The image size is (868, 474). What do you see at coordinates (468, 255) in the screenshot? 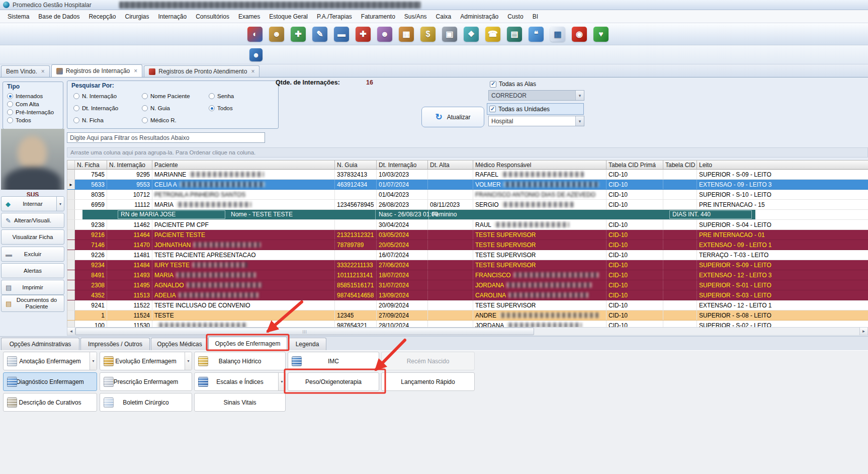
I see `table-row: 922611481TESTE PACIENTE APRESENTACAO16/0…` at bounding box center [468, 255].